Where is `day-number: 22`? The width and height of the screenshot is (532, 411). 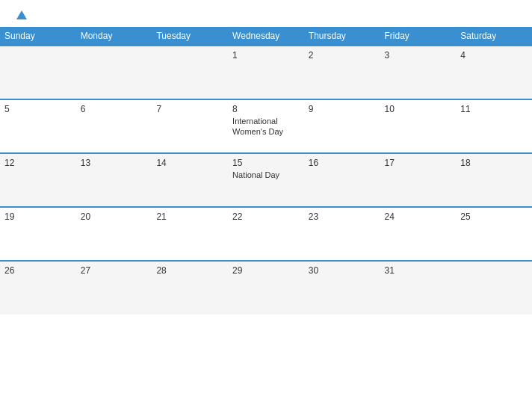 day-number: 22 is located at coordinates (266, 217).